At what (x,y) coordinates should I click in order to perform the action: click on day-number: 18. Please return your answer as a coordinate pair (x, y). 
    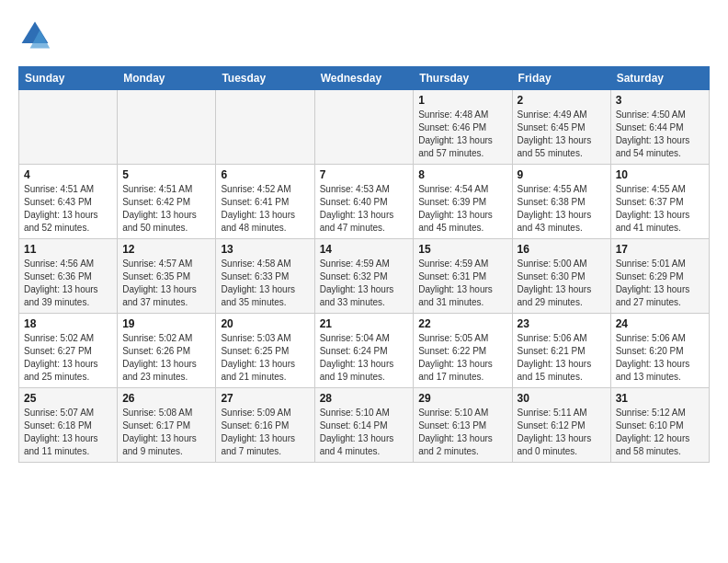
    Looking at the image, I should click on (68, 324).